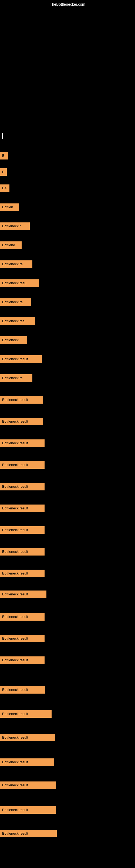  I want to click on bottleneck-result-item: E, so click(3, 172).